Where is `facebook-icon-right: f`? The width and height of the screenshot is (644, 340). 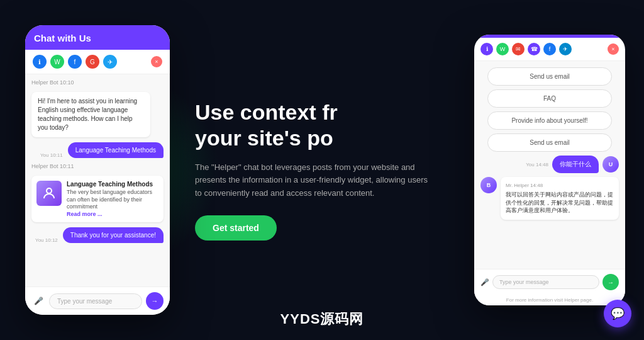
facebook-icon-right: f is located at coordinates (550, 49).